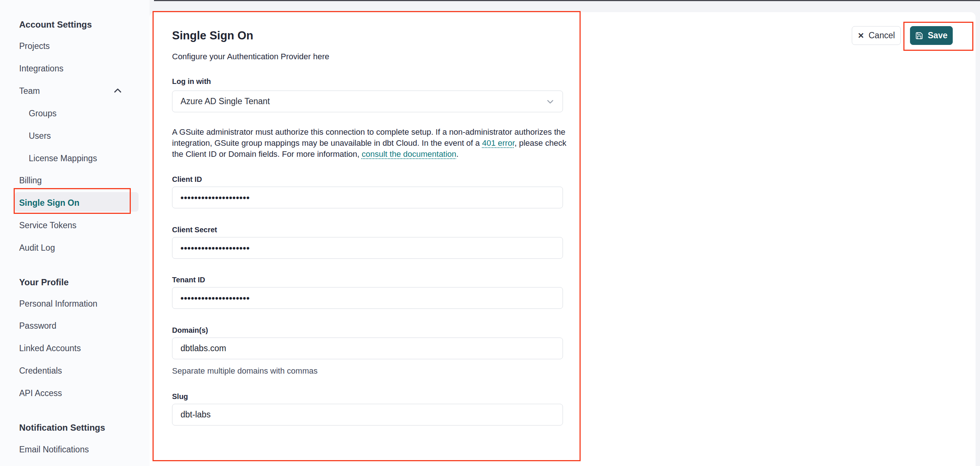 The width and height of the screenshot is (980, 466). Describe the element at coordinates (30, 180) in the screenshot. I see `sidebar-item-billing: Billing` at that location.